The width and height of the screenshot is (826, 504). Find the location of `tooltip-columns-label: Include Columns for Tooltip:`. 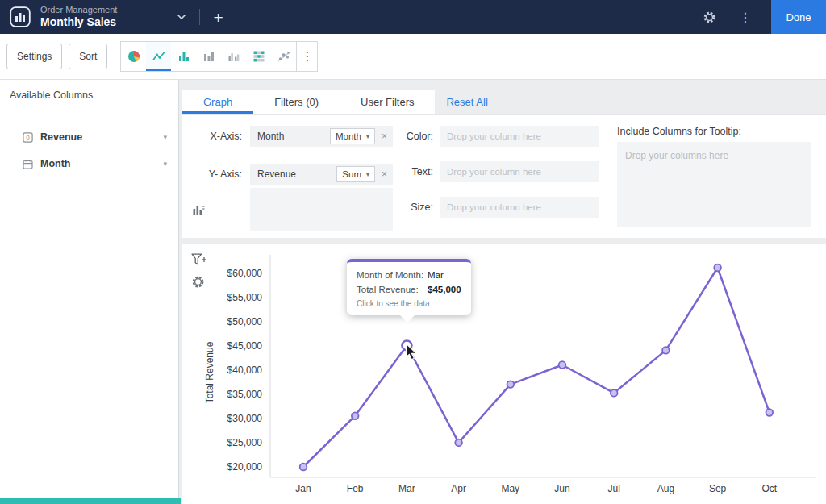

tooltip-columns-label: Include Columns for Tooltip: is located at coordinates (714, 131).